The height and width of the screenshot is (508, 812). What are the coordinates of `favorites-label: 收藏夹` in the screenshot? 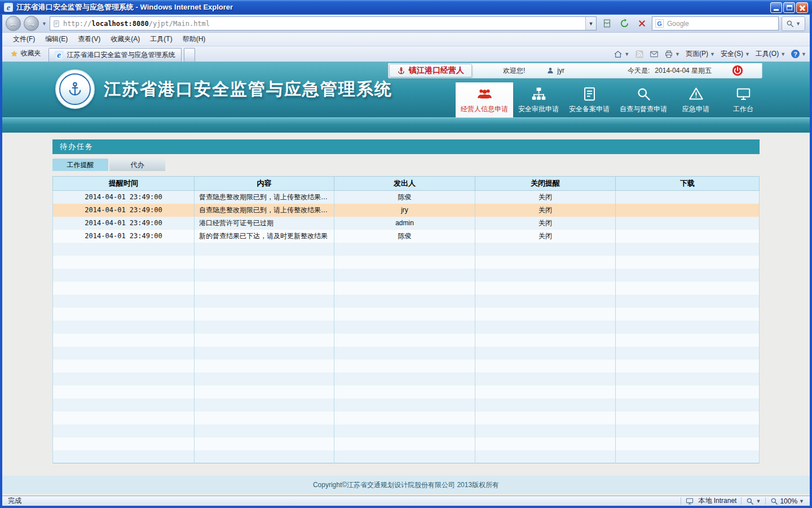 It's located at (31, 53).